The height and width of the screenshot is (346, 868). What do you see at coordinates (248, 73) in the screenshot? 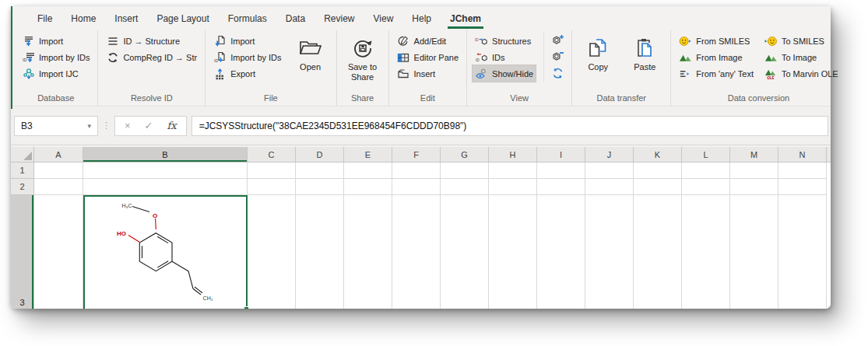
I see `file-export-button: Export` at bounding box center [248, 73].